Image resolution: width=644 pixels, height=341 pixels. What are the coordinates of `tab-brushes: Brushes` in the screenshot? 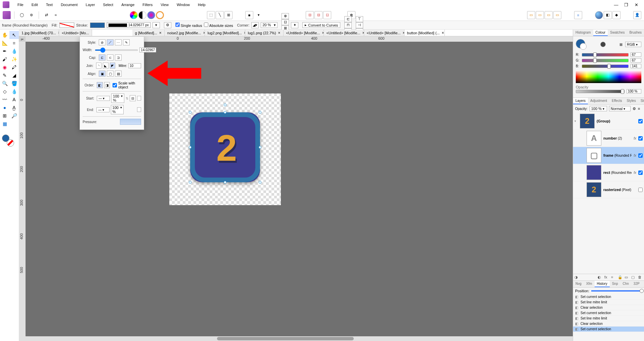 It's located at (636, 33).